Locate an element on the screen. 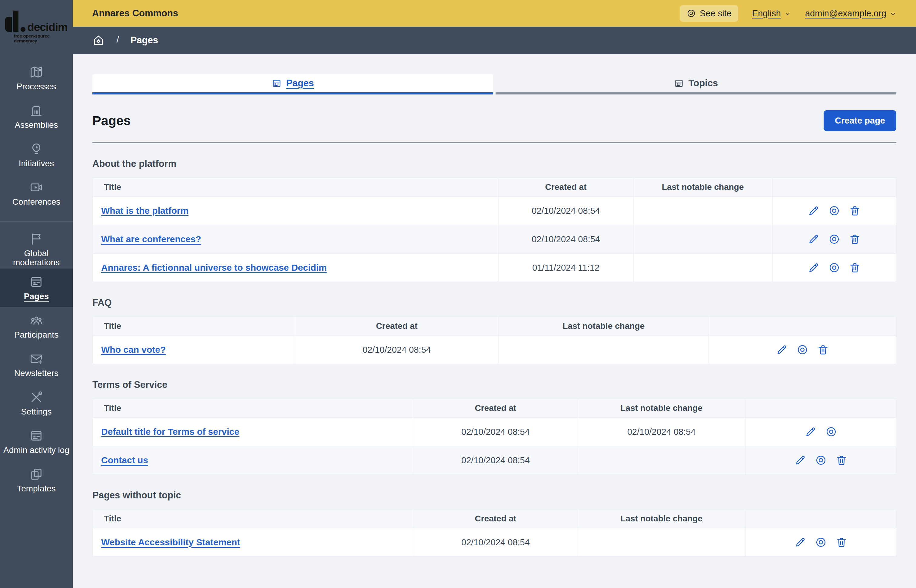 The width and height of the screenshot is (916, 588). cell-created-at: 01/11/2024 11:12 is located at coordinates (566, 268).